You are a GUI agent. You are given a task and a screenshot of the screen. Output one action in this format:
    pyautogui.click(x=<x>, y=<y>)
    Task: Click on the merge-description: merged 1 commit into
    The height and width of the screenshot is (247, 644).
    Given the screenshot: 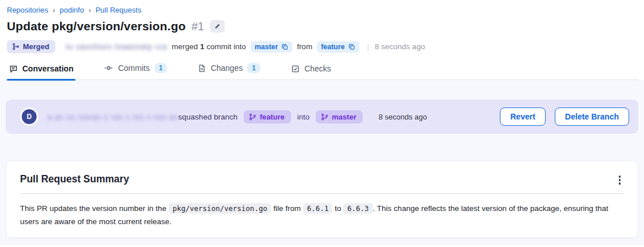 What is the action you would take?
    pyautogui.click(x=209, y=47)
    